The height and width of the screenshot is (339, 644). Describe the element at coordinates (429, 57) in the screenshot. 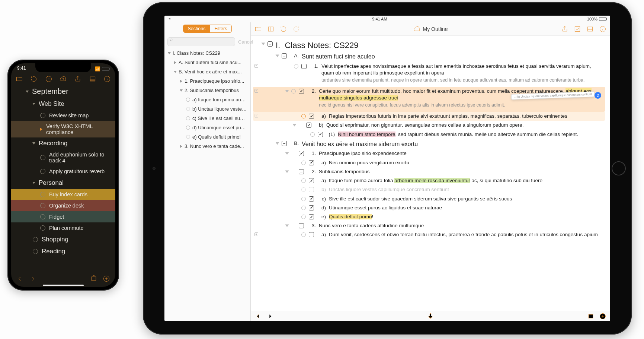

I see `outline-section-a: A. Sunt autem fuci sine aculeo` at that location.